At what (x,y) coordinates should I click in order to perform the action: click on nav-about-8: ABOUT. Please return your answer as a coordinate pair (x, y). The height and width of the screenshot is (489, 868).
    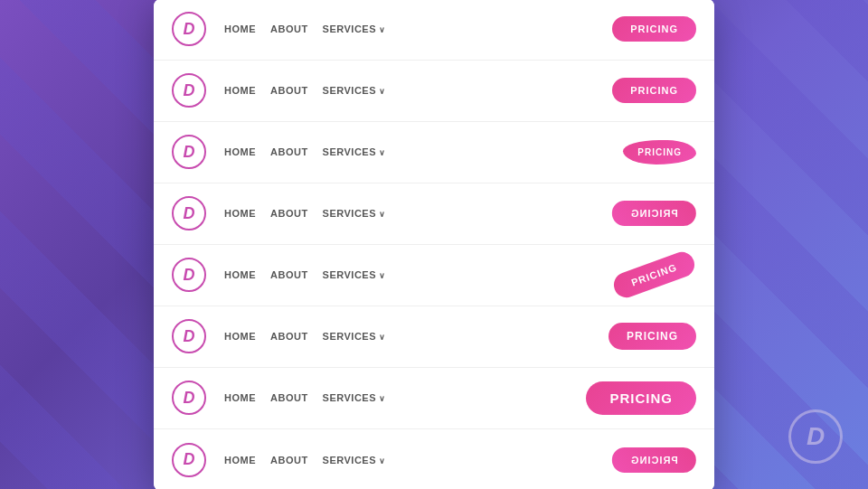
    Looking at the image, I should click on (289, 460).